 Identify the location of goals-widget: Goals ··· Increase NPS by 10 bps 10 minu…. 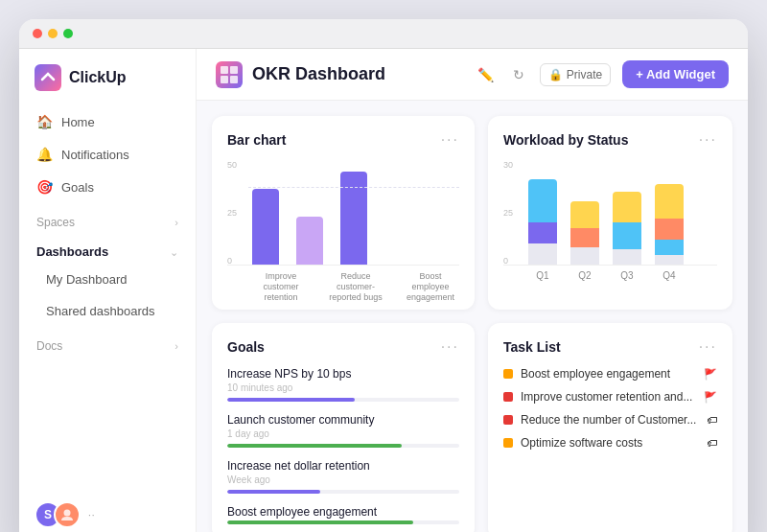
(343, 428).